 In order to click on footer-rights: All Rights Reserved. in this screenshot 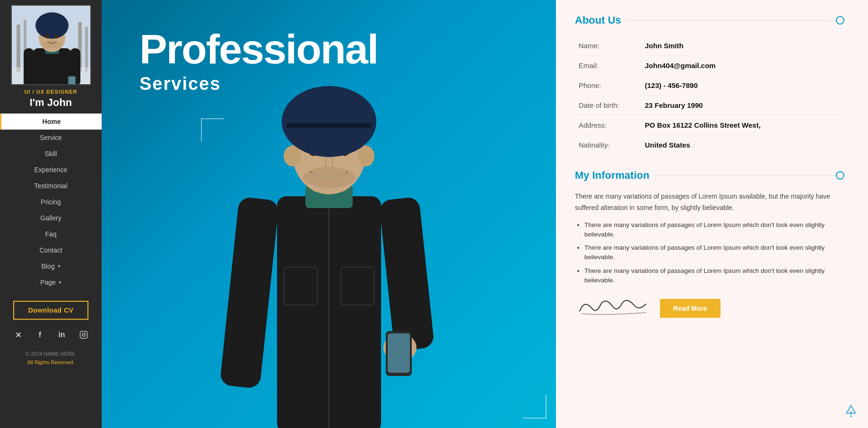, I will do `click(51, 362)`.